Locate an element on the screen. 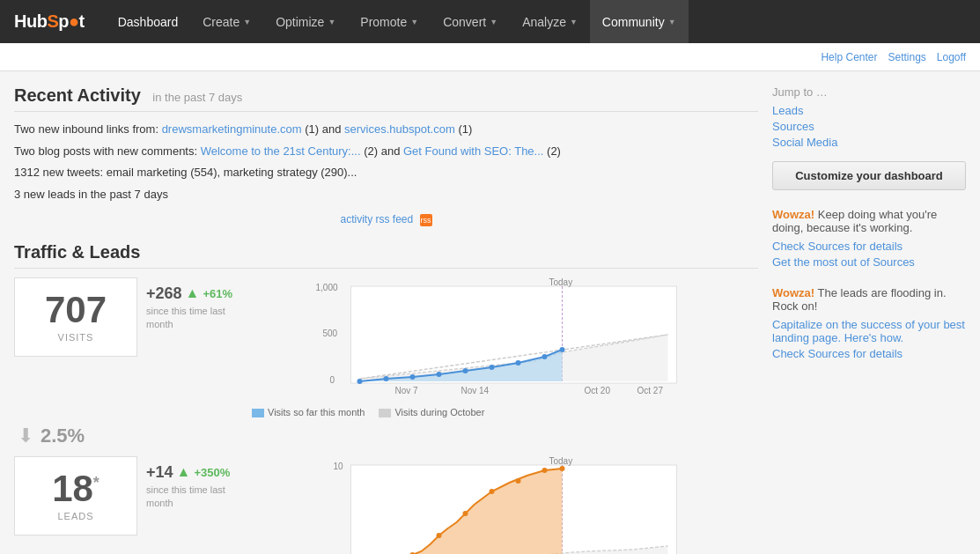 This screenshot has width=980, height=554. help-center-link: Help Center is located at coordinates (849, 57).